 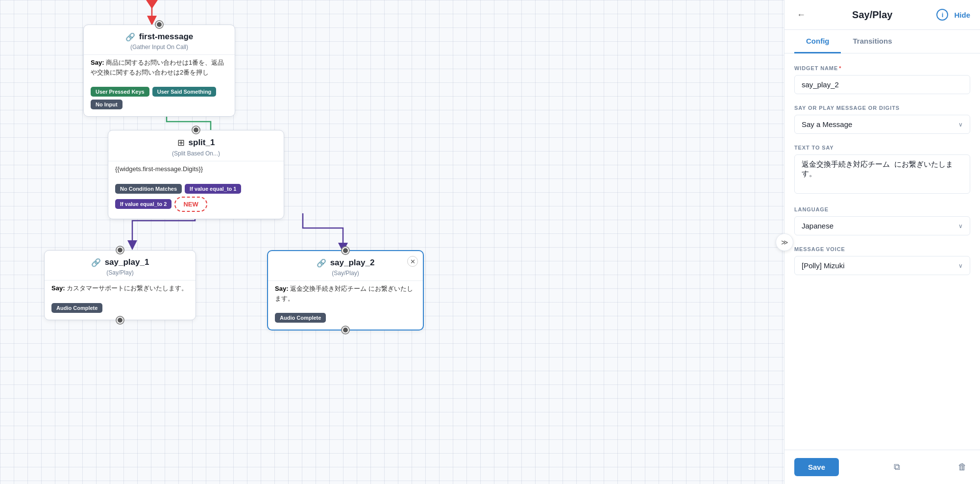 I want to click on node-body: Say: 返金交換手続き対応チーム にお繋ぎいたします。, so click(x=345, y=295).